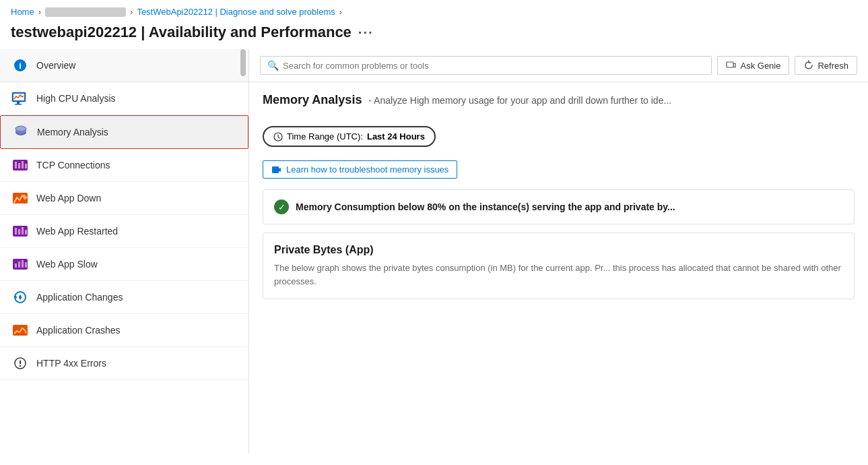  What do you see at coordinates (124, 264) in the screenshot?
I see `sidebar-item-web-app-slow: Web App Slow` at bounding box center [124, 264].